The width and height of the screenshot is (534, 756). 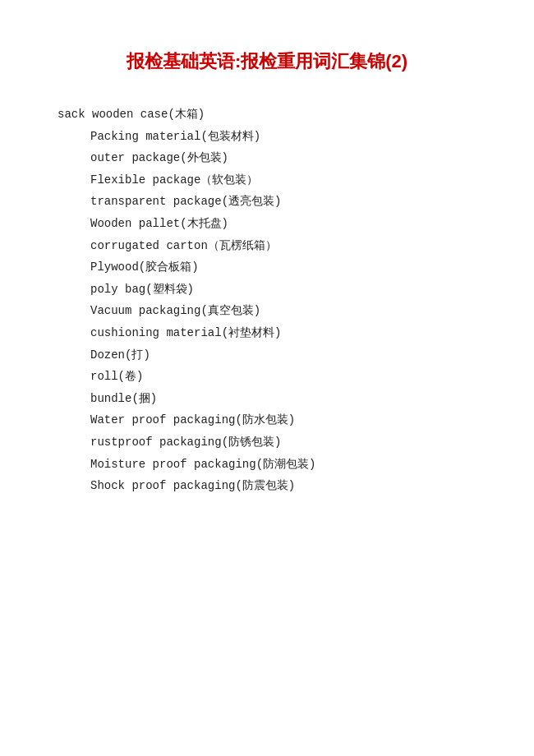 What do you see at coordinates (267, 399) in the screenshot?
I see `list-item: bundle(捆)` at bounding box center [267, 399].